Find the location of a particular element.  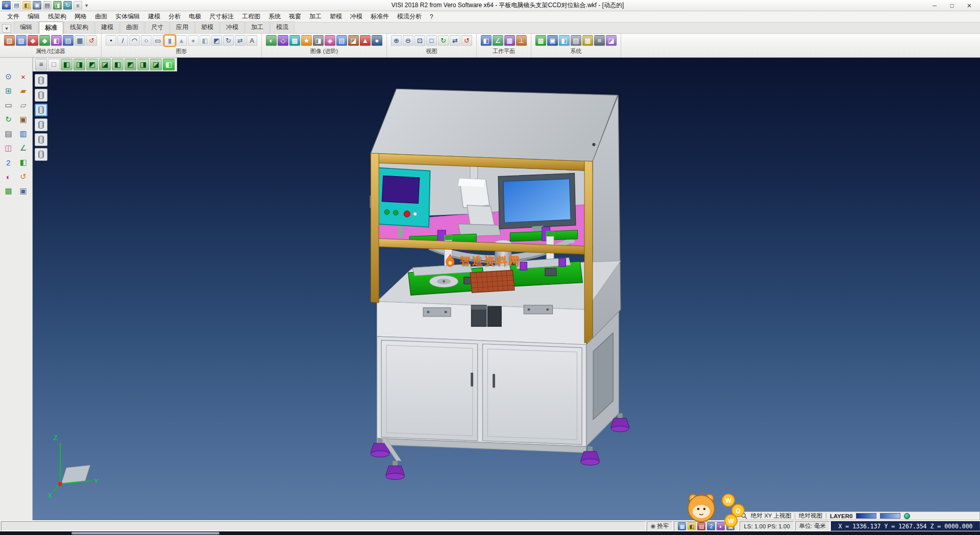

workplane-view-icon: ▦ is located at coordinates (509, 41).